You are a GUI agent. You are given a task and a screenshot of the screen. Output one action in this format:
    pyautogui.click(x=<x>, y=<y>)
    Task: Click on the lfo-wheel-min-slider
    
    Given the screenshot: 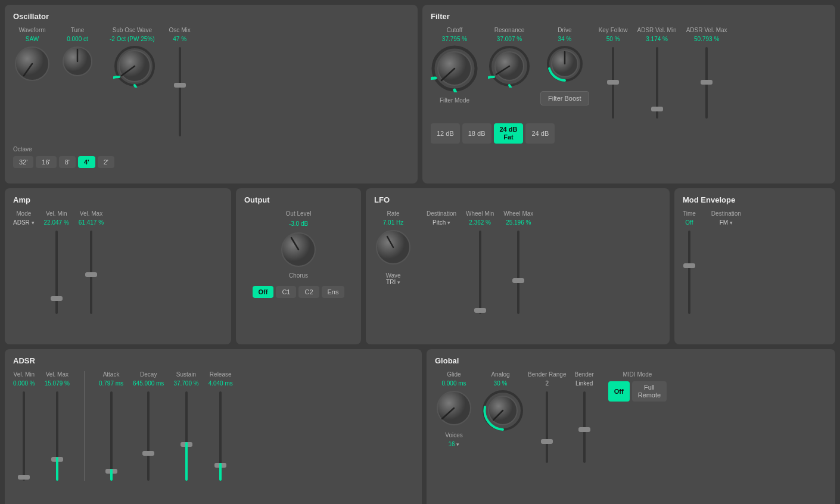 What is the action you would take?
    pyautogui.click(x=480, y=272)
    